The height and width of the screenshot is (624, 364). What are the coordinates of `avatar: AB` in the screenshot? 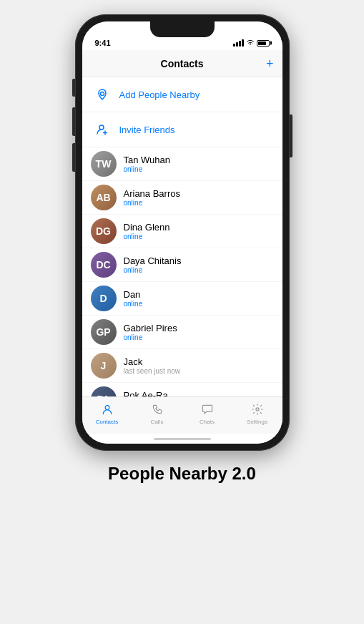 It's located at (104, 198).